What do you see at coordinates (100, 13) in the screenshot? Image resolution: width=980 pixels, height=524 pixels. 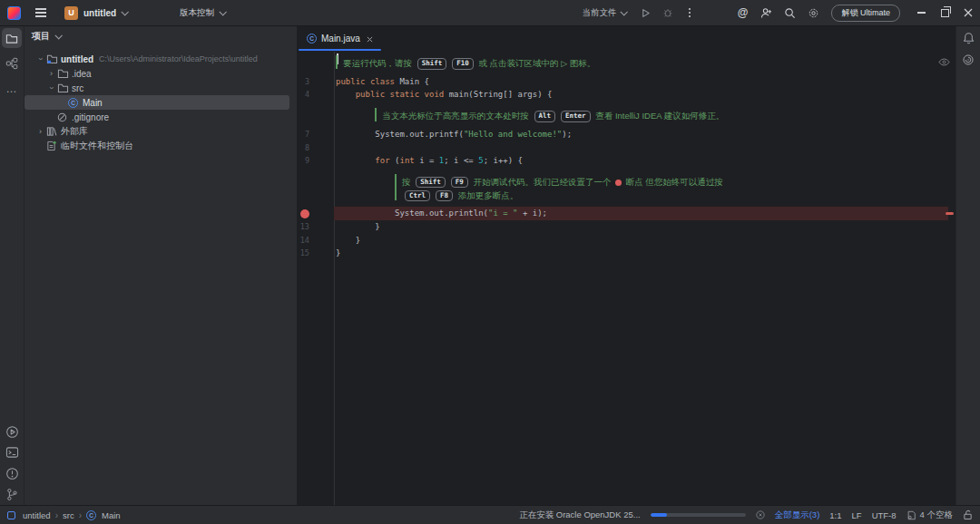 I see `project-name: untitled` at bounding box center [100, 13].